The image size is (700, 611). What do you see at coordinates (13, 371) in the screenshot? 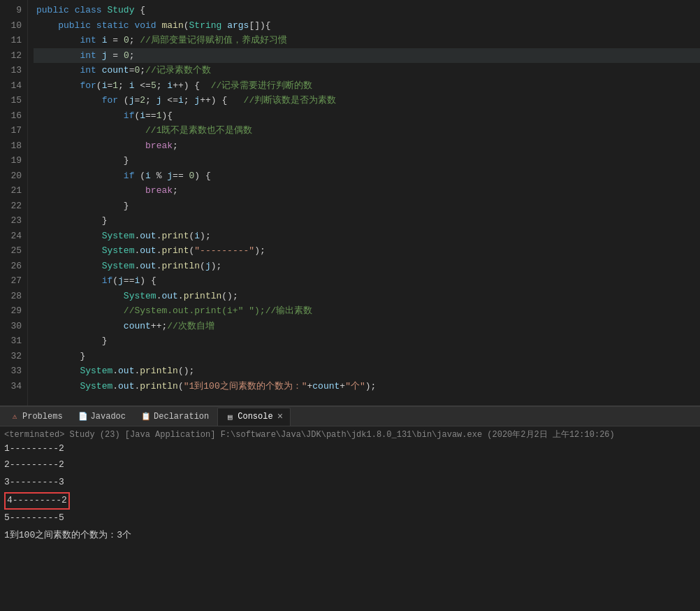
I see `line-number: 33` at bounding box center [13, 371].